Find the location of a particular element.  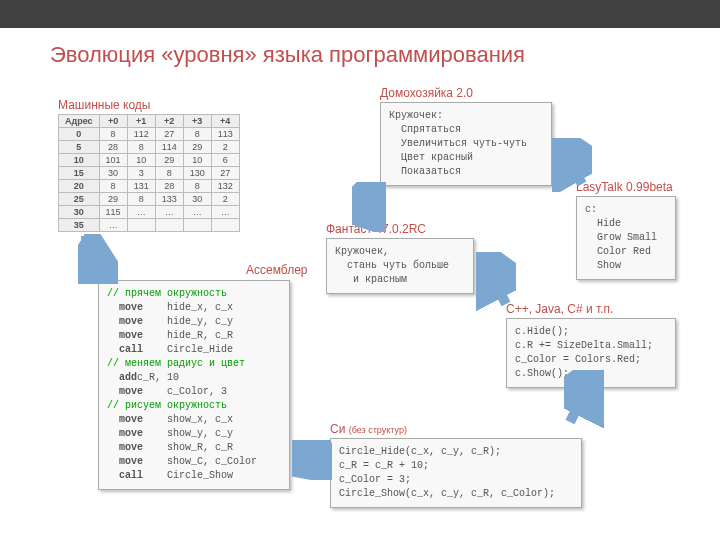

arrow-machine-asm is located at coordinates (98, 259).